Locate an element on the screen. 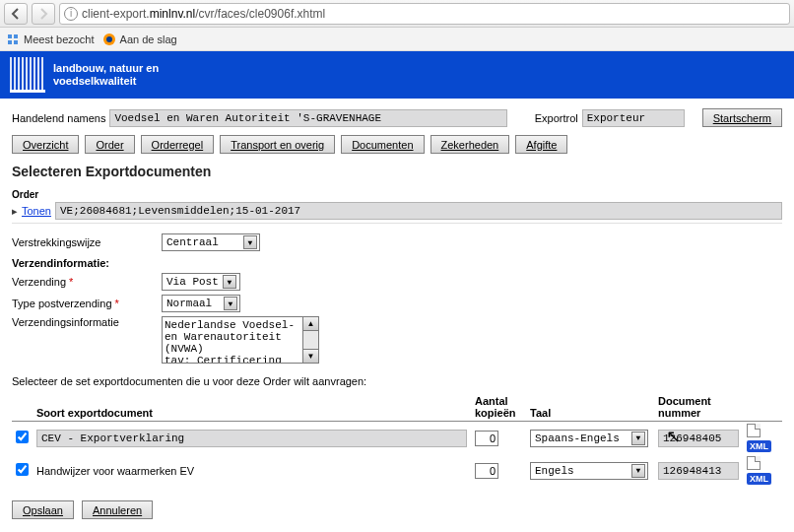 This screenshot has height=532, width=794. bookmark-label: Aan de slag is located at coordinates (149, 39).